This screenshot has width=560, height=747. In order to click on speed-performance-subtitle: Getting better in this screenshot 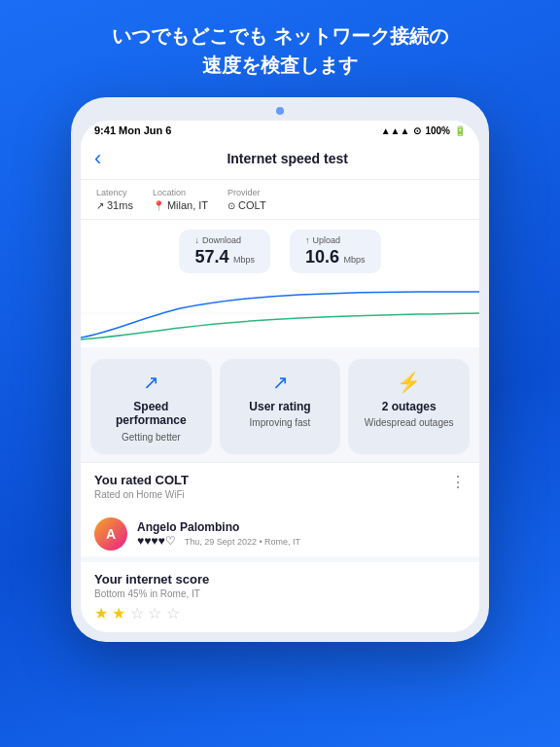, I will do `click(152, 438)`.